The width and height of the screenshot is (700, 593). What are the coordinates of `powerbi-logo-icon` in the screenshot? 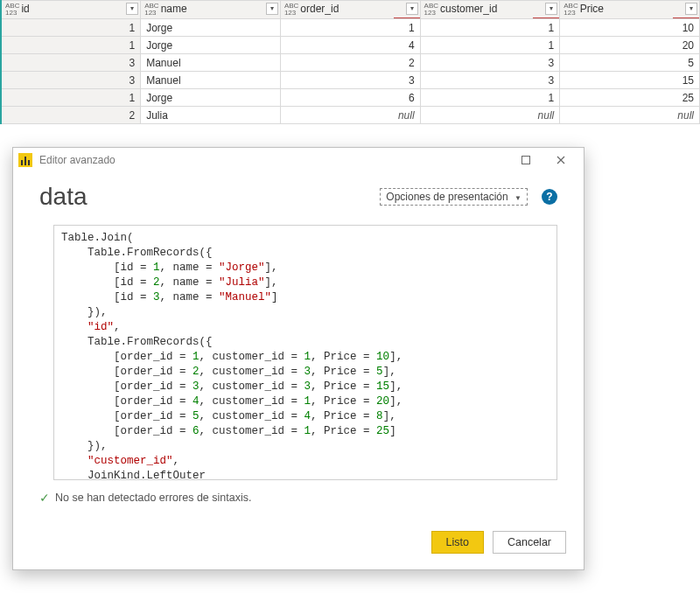 It's located at (25, 160).